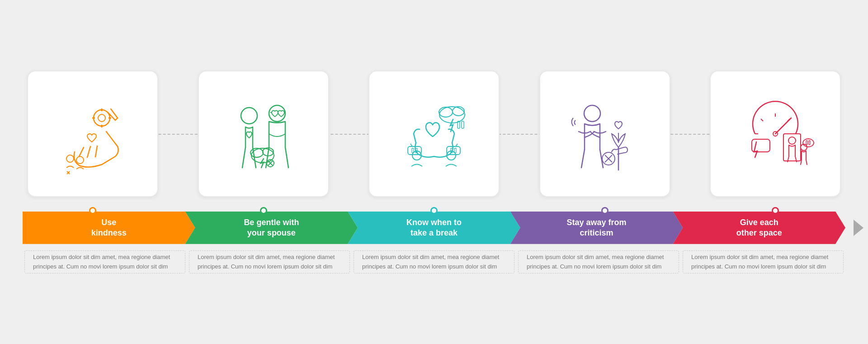 Image resolution: width=868 pixels, height=344 pixels. Describe the element at coordinates (434, 228) in the screenshot. I see `arrow-shape-3: Know when to take a break` at that location.